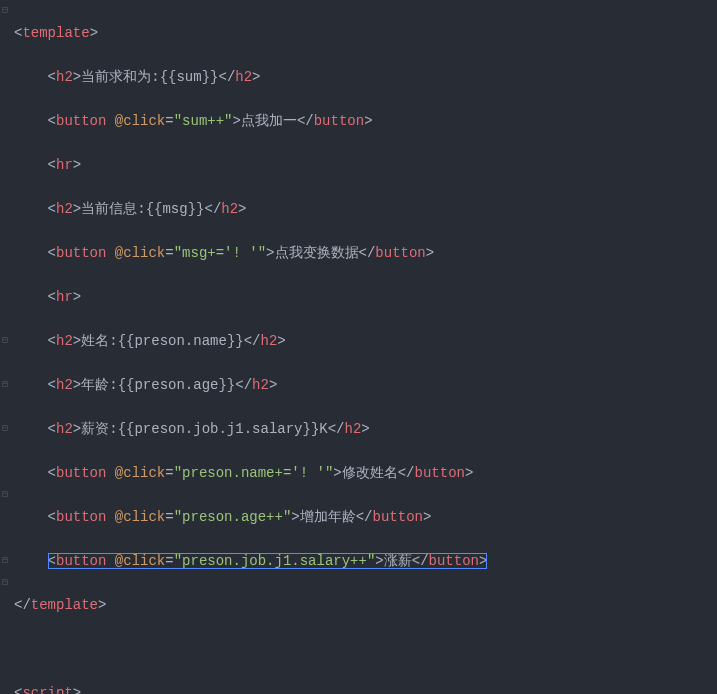 This screenshot has height=694, width=717. Describe the element at coordinates (366, 517) in the screenshot. I see `code-line: <button @click="preson.age++">增加年龄</butt…` at that location.